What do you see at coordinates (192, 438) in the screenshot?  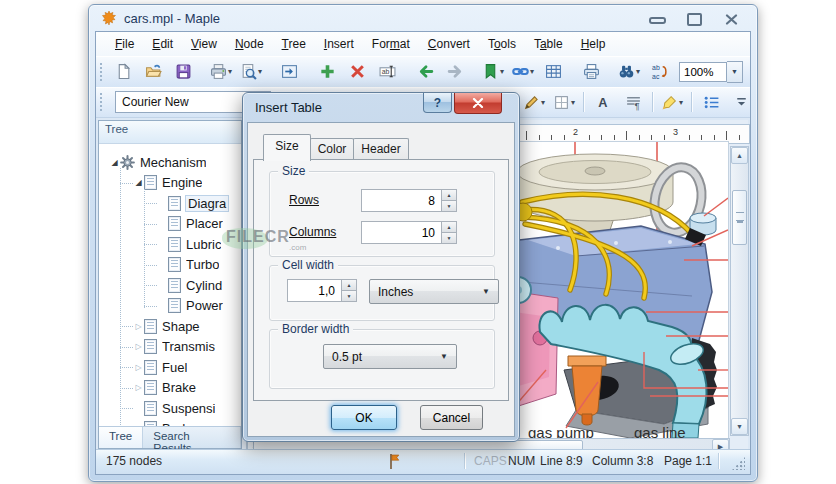 I see `tab-search-results: Search Results` at bounding box center [192, 438].